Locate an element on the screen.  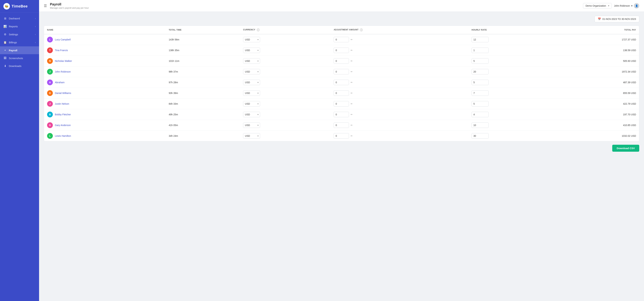
cell-adjustment-5: ✏ is located at coordinates (400, 93).